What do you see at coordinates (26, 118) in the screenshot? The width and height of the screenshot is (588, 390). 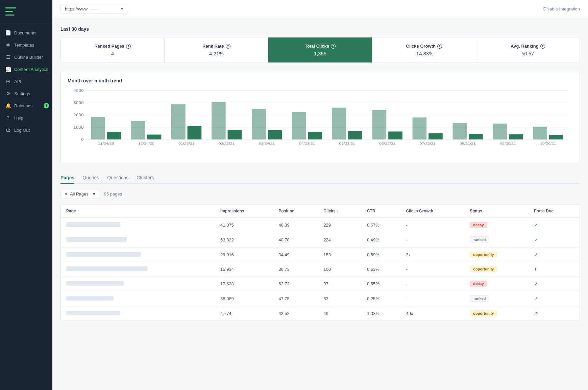 I see `sidebar-item-help: ?Help` at bounding box center [26, 118].